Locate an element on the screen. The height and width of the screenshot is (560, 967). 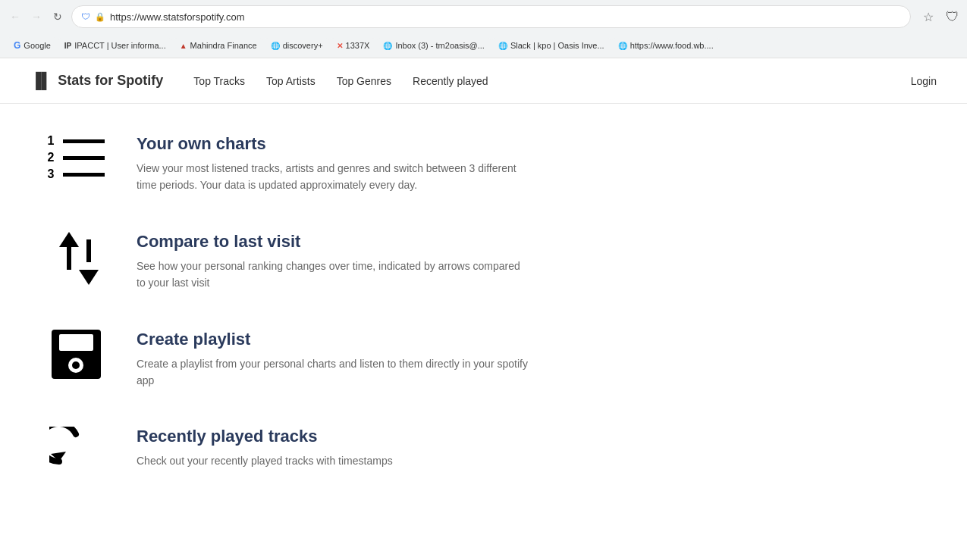
logo-icon: ▐▌ is located at coordinates (41, 80).